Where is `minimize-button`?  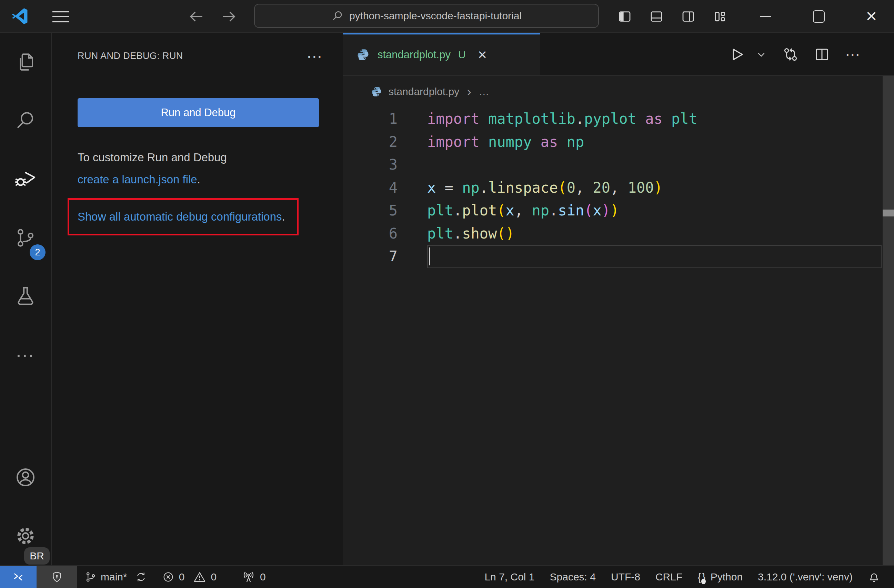 minimize-button is located at coordinates (766, 17).